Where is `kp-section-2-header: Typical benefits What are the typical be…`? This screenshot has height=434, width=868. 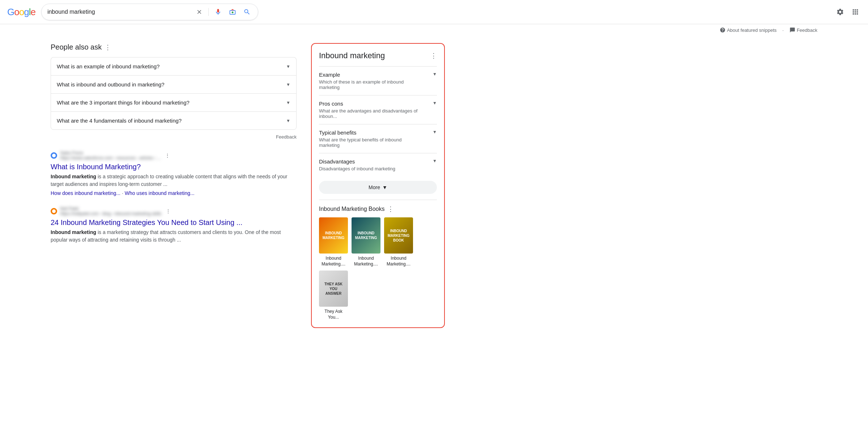 kp-section-2-header: Typical benefits What are the typical be… is located at coordinates (378, 139).